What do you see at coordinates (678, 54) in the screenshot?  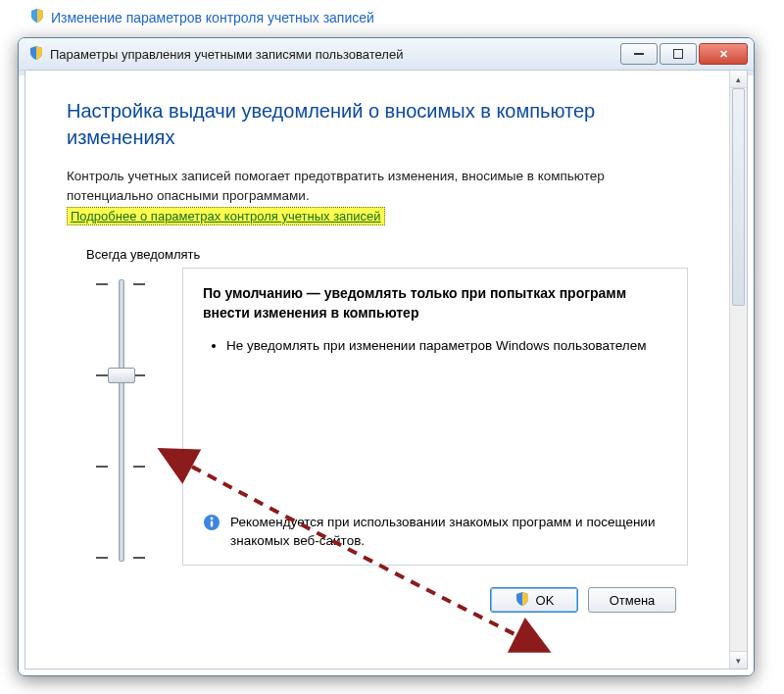 I see `maximize-button` at bounding box center [678, 54].